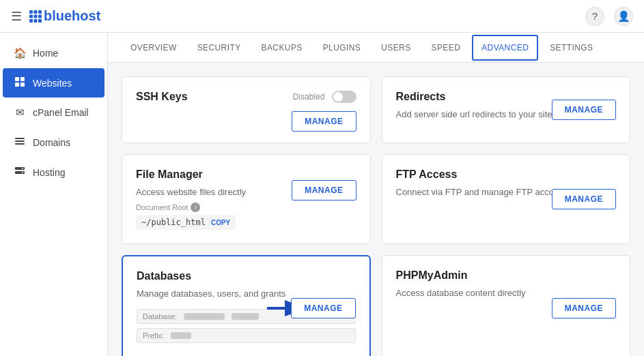  I want to click on prefix-field: Prefix:, so click(246, 336).